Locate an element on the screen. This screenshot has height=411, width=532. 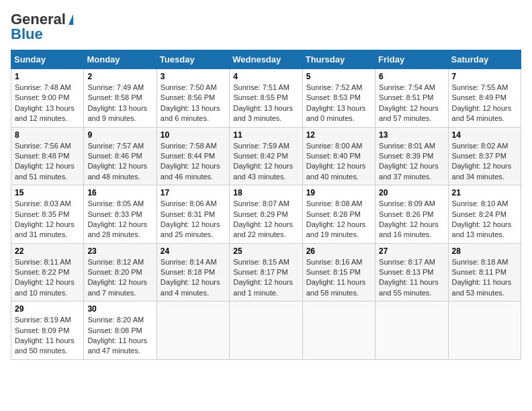
logo-blue-text: Blue is located at coordinates (27, 34).